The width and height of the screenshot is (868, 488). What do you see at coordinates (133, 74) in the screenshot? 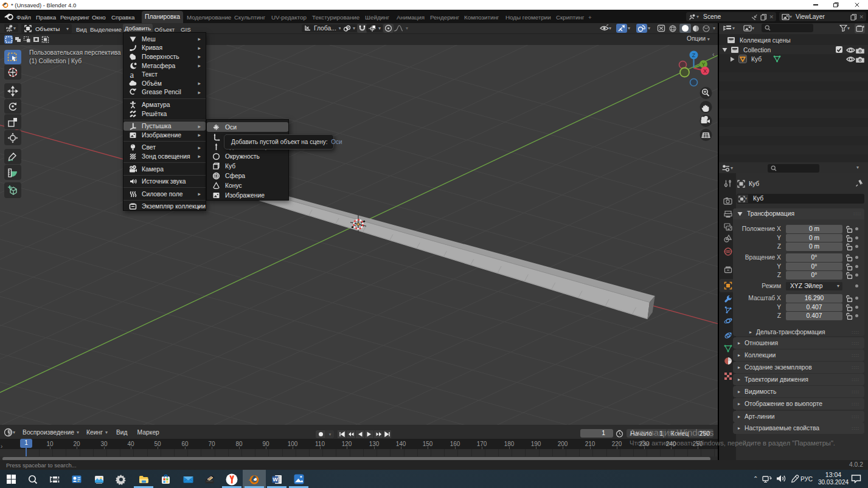
I see `svg-text: a` at bounding box center [133, 74].